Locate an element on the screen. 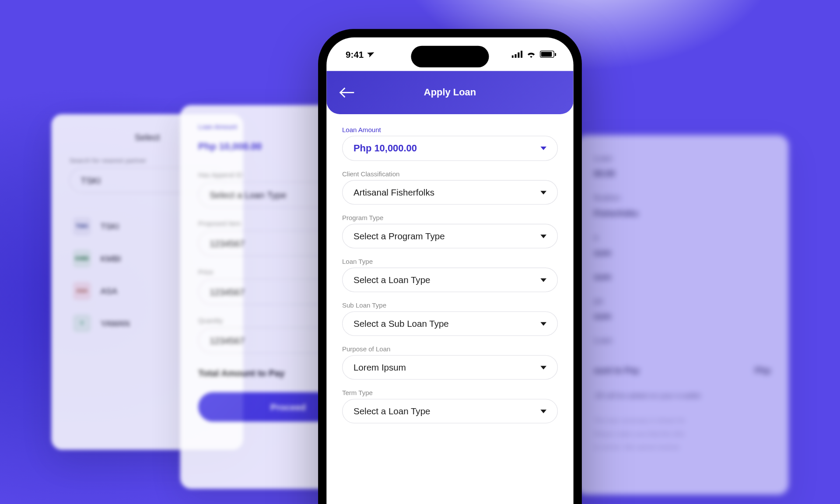 This screenshot has width=840, height=504. partner-icon-tski: TSKI is located at coordinates (82, 227).